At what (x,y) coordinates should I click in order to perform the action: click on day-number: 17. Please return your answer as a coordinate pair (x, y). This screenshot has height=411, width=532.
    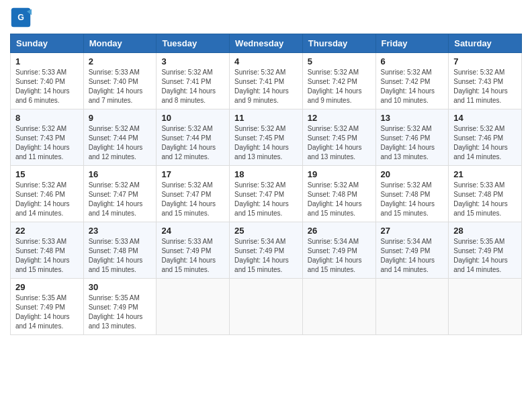
    Looking at the image, I should click on (193, 175).